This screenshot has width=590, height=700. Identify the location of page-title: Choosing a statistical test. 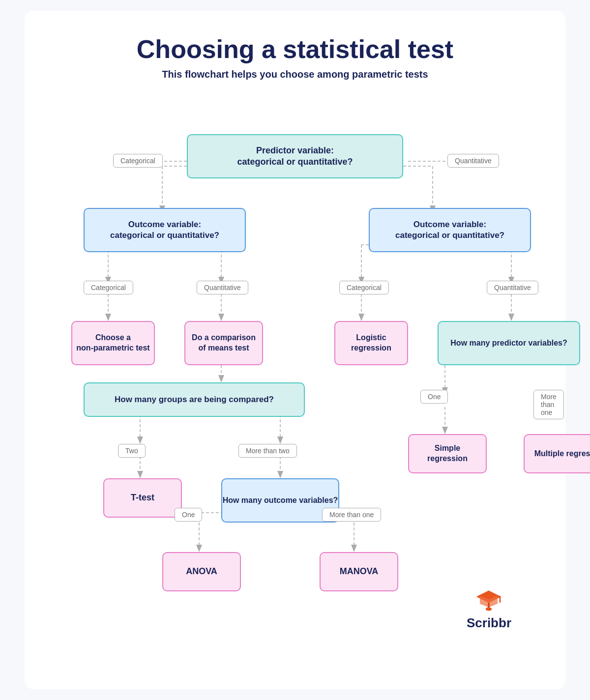
(295, 49).